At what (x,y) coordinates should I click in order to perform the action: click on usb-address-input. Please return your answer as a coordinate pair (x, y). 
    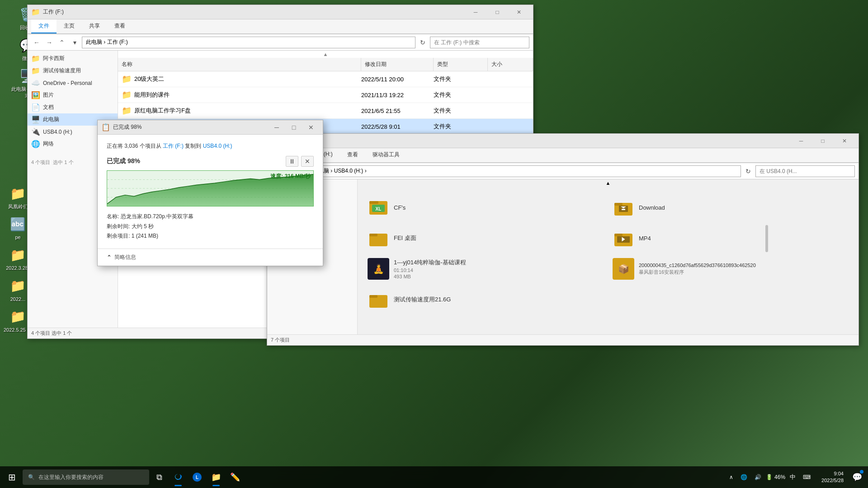
    Looking at the image, I should click on (525, 171).